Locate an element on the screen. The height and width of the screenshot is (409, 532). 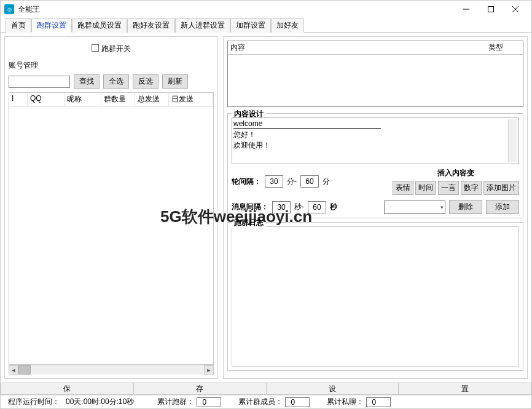
save-seg-3: 设 is located at coordinates (332, 389).